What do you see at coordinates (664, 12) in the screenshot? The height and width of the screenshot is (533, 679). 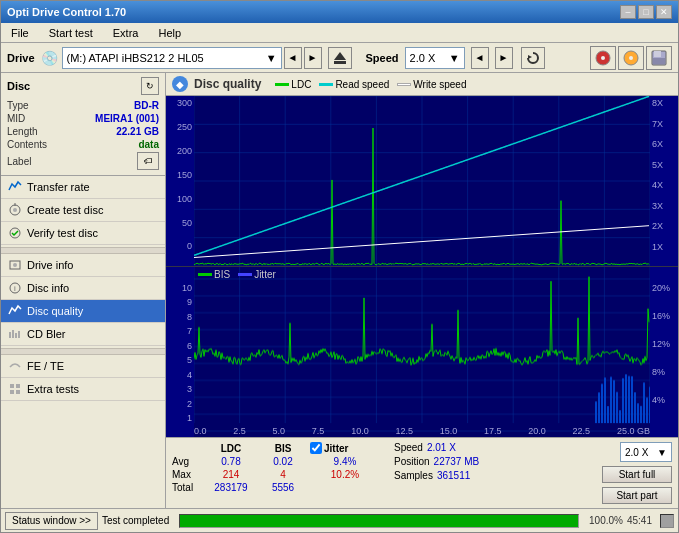 I see `close-button: ✕` at bounding box center [664, 12].